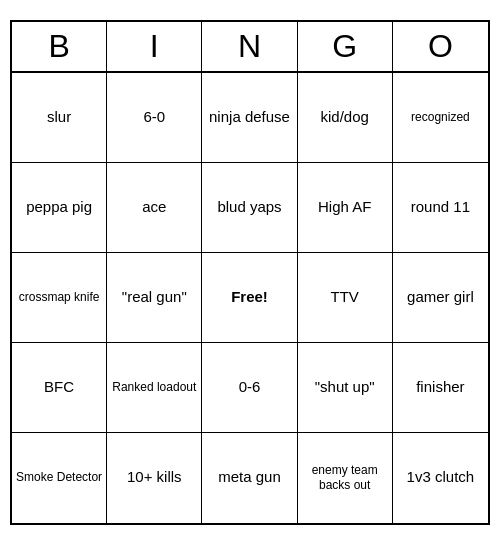 This screenshot has height=544, width=500. What do you see at coordinates (60, 388) in the screenshot?
I see `bingo-cell-15: BFC` at bounding box center [60, 388].